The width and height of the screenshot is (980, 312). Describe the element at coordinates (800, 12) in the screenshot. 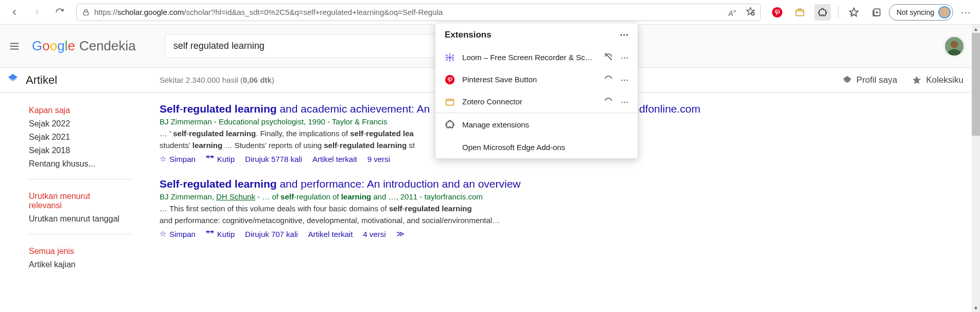

I see `zotero-ext-icon` at that location.